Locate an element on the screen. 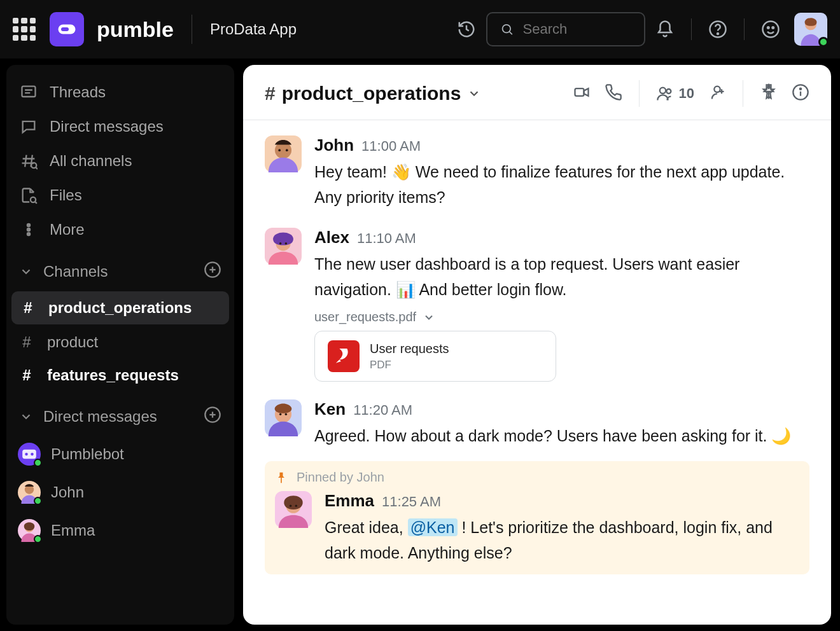 The width and height of the screenshot is (840, 631). files-icon is located at coordinates (29, 195).